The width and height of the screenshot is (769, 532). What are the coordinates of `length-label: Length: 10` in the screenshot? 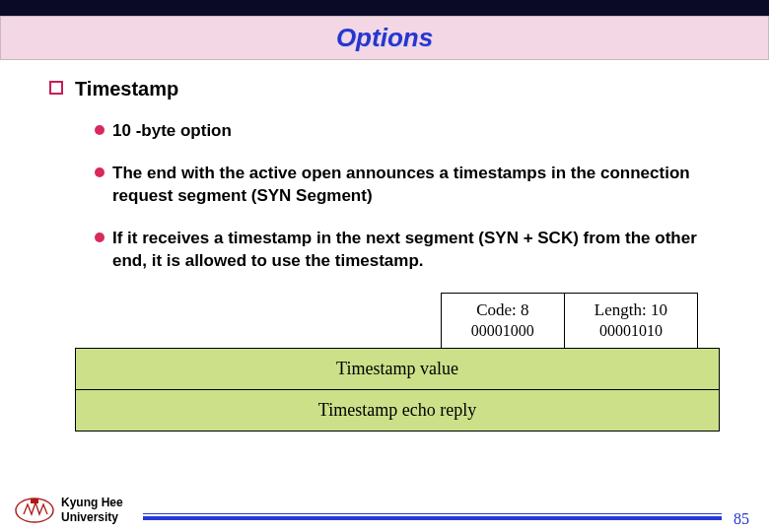 It's located at (631, 310).